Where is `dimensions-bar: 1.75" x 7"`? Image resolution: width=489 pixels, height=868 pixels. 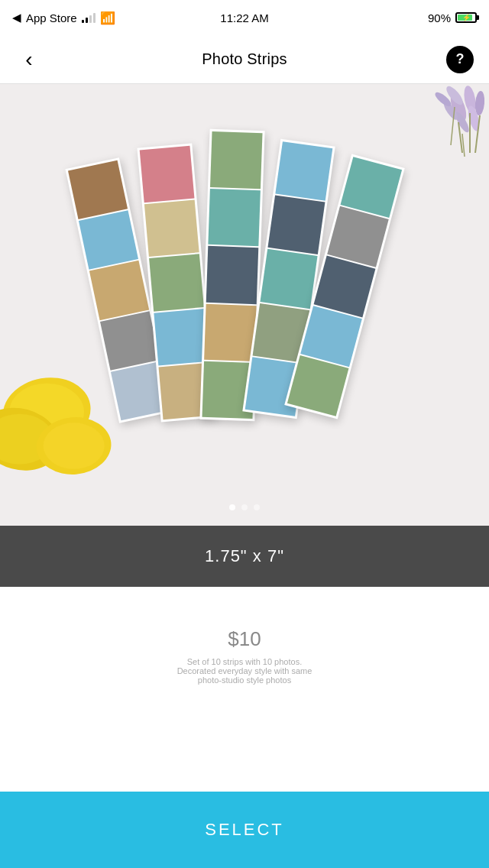 dimensions-bar: 1.75" x 7" is located at coordinates (244, 556).